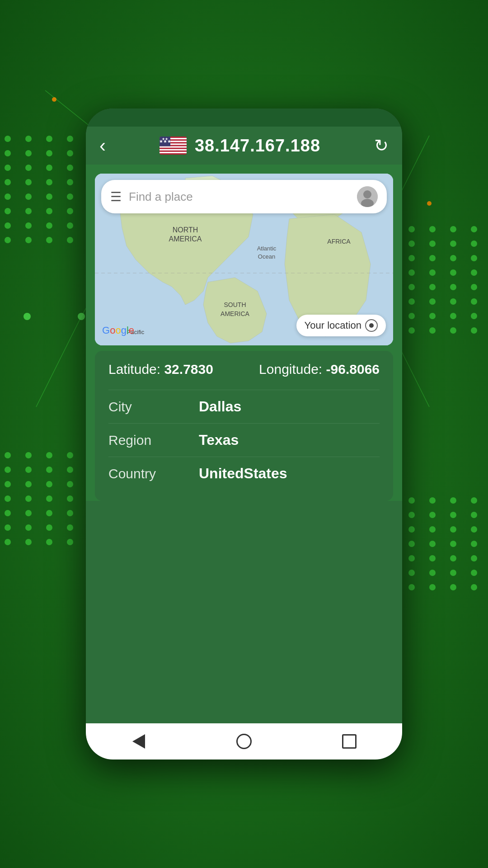  I want to click on user-avatar, so click(367, 197).